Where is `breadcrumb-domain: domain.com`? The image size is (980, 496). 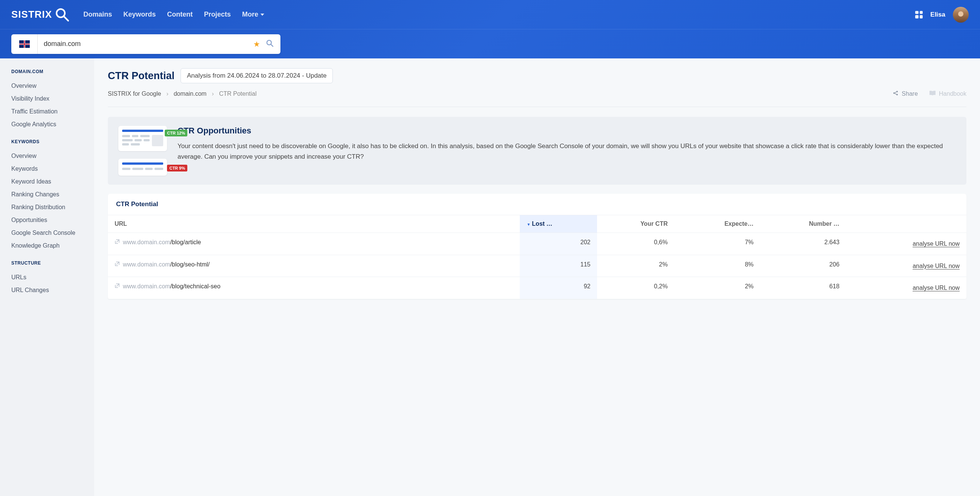 breadcrumb-domain: domain.com is located at coordinates (190, 94).